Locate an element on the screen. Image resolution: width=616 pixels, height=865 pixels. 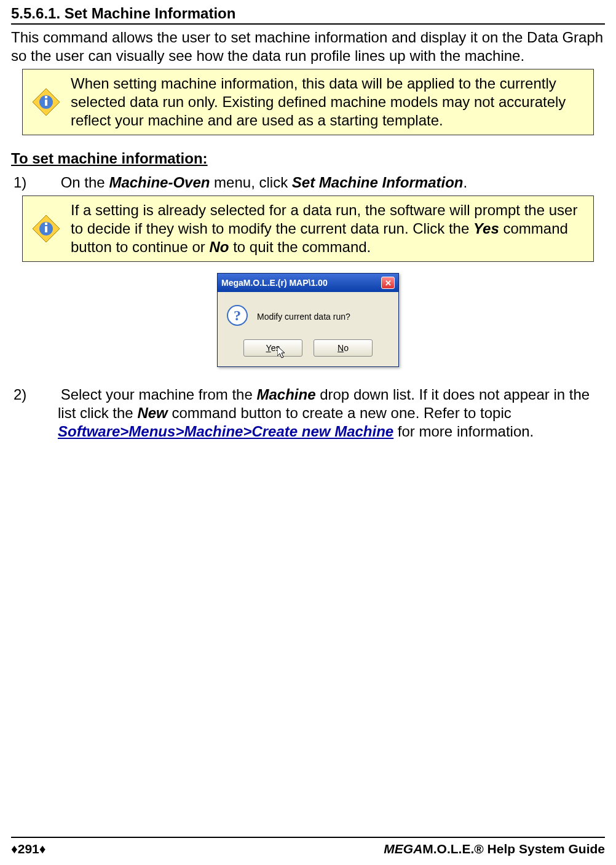
guide-title-italic: MEGA is located at coordinates (403, 848).